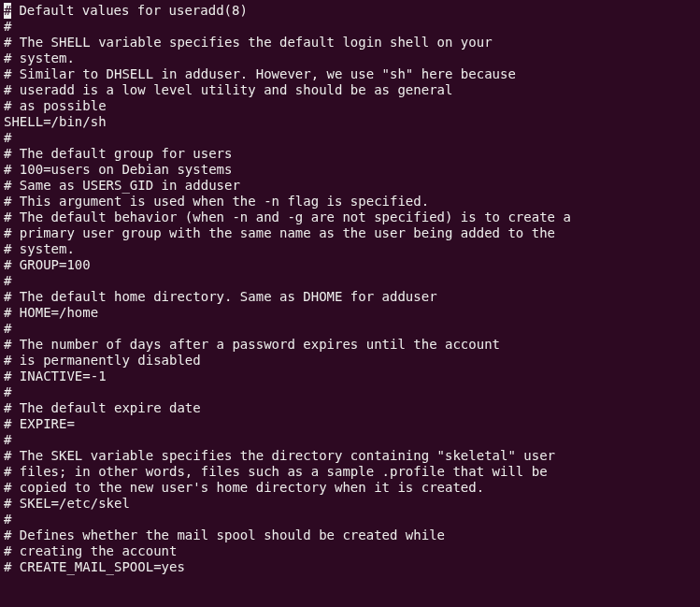 The height and width of the screenshot is (607, 700). I want to click on text-after-cursor: Default values for useradd(8), so click(129, 10).